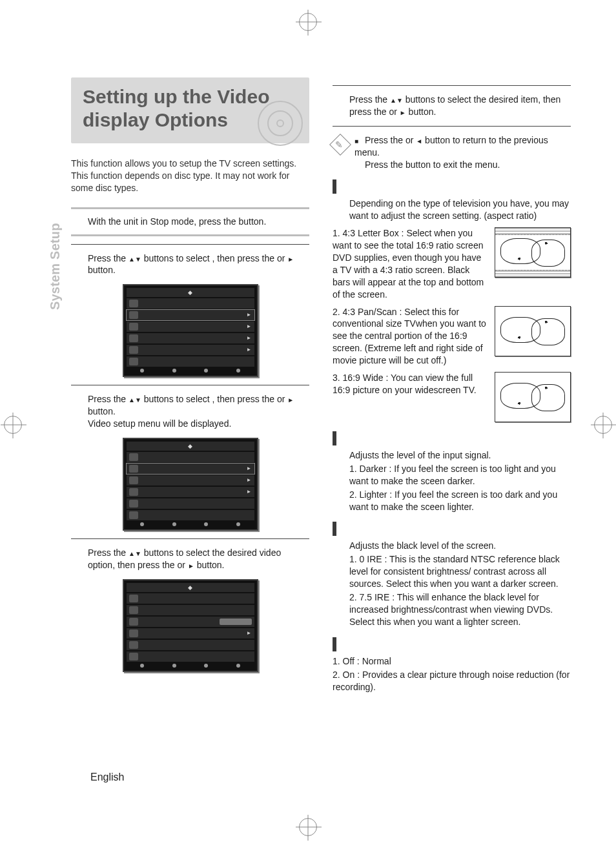 Image resolution: width=616 pixels, height=849 pixels. Describe the element at coordinates (452, 106) in the screenshot. I see `step-5: Press the buttons to select the desired …` at that location.